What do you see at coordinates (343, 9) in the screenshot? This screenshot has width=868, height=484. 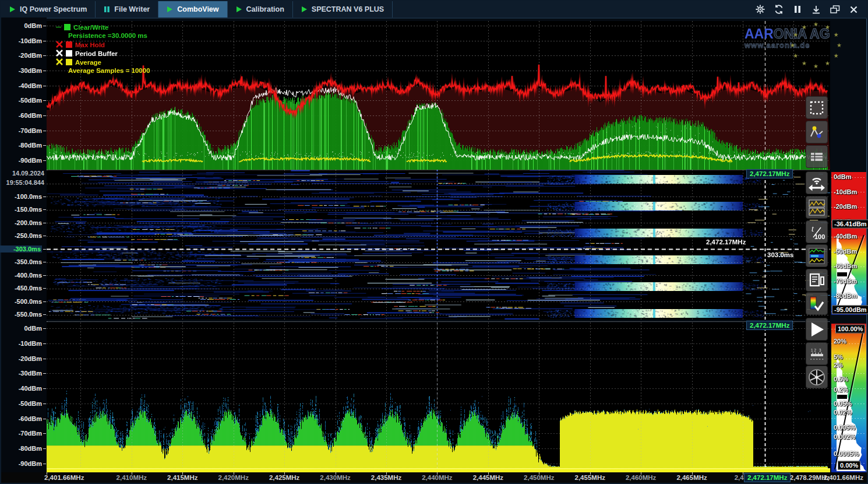 I see `tab-spectran-v6-plus: SPECTRAN V6 PLUS` at bounding box center [343, 9].